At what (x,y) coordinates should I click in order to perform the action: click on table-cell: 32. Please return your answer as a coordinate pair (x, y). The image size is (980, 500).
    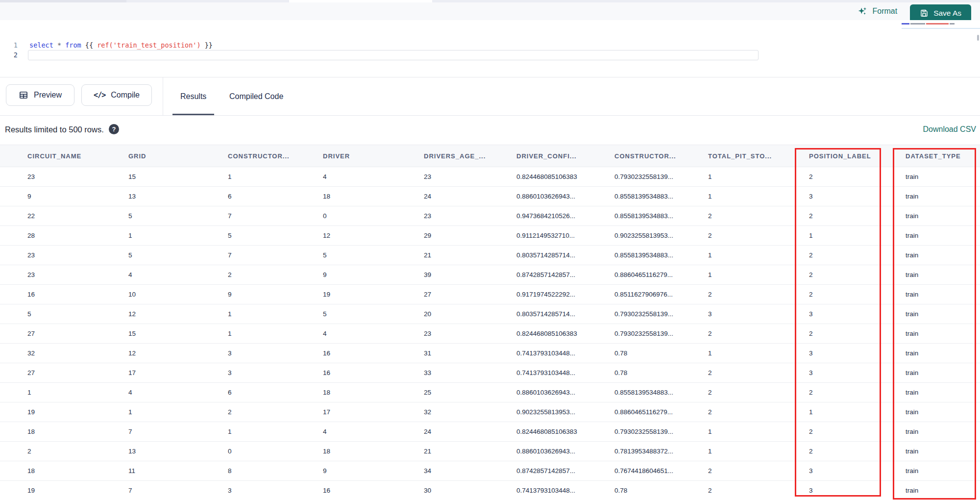
    Looking at the image, I should click on (64, 353).